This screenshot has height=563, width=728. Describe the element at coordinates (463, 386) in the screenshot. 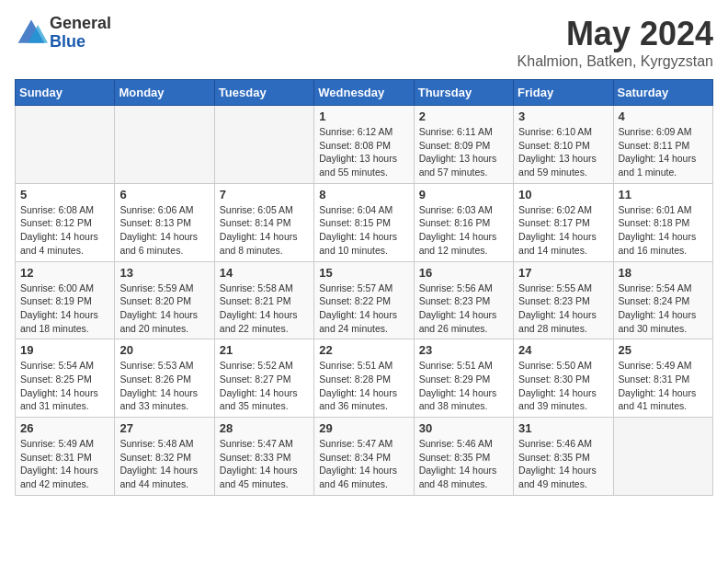

I see `cell-info: Sunrise: 5:51 AMSunset: 8:29 PMDaylight:…` at that location.